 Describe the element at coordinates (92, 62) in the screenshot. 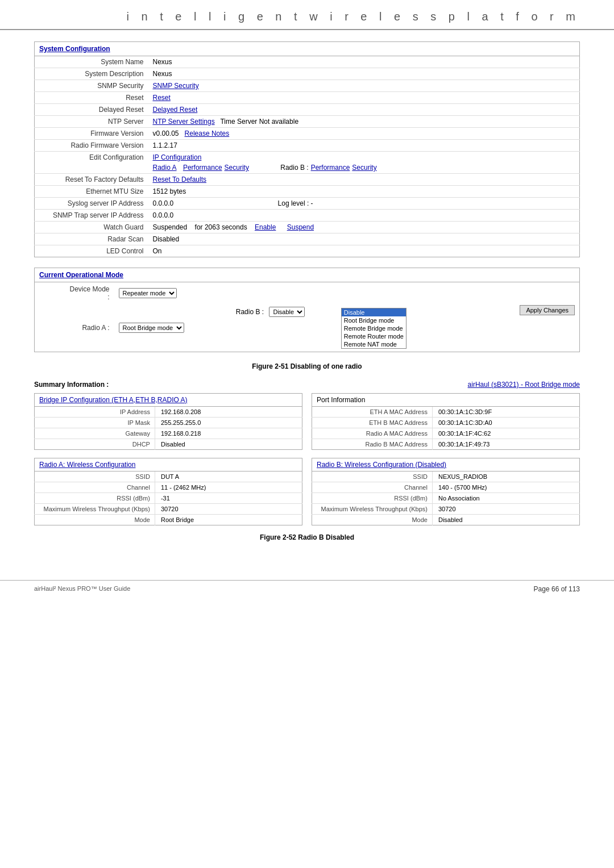

I see `row-label: System Name` at that location.